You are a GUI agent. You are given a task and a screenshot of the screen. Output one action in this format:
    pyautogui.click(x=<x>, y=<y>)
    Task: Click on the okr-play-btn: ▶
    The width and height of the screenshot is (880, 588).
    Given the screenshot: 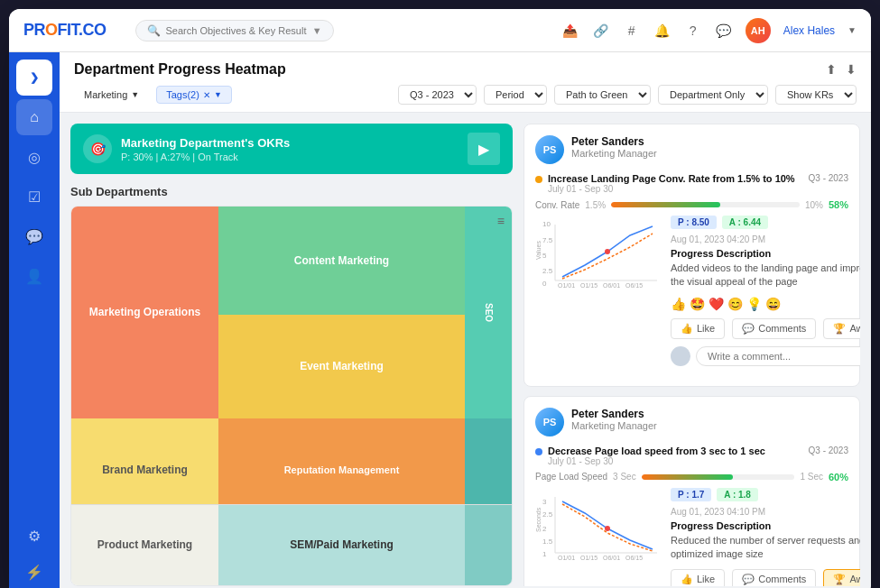 What is the action you would take?
    pyautogui.click(x=484, y=149)
    